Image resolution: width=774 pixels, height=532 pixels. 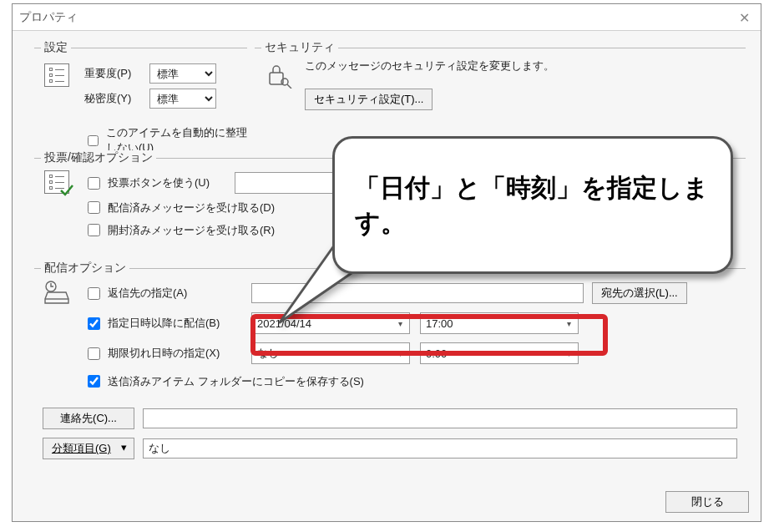 What do you see at coordinates (57, 184) in the screenshot?
I see `checklist-icon` at bounding box center [57, 184].